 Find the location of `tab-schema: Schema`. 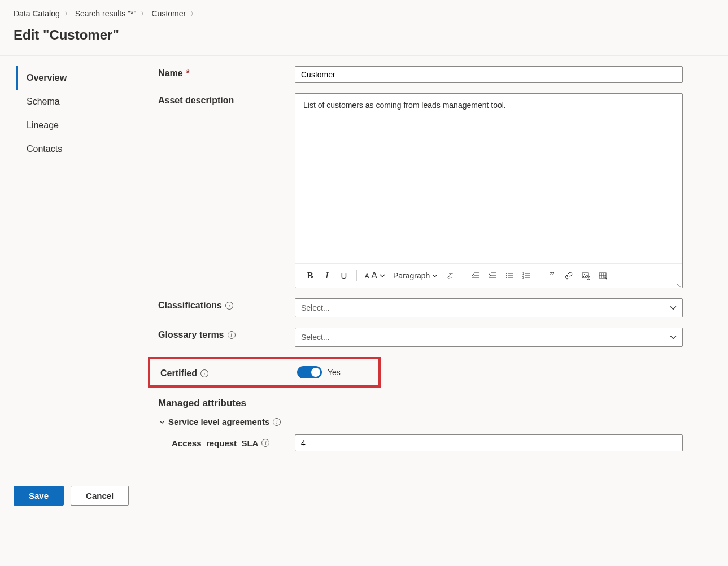

tab-schema: Schema is located at coordinates (79, 102).